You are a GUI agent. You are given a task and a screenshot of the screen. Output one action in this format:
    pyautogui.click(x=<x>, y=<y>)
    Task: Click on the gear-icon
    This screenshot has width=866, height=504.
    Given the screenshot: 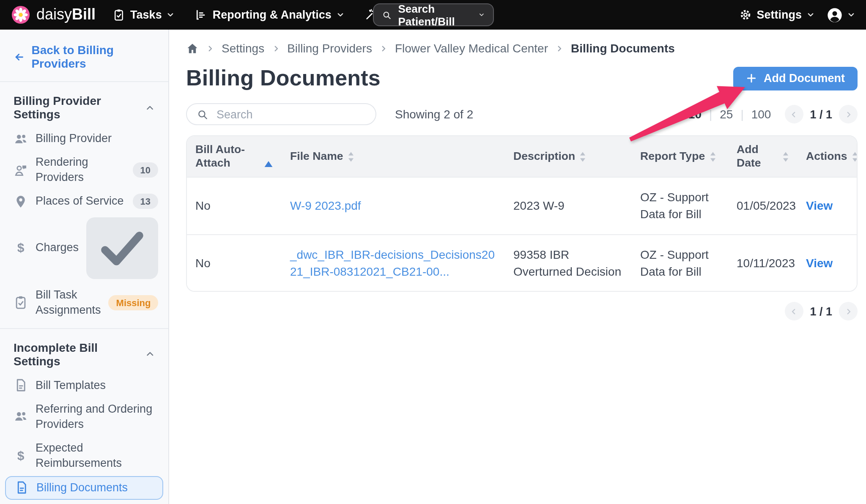 What is the action you would take?
    pyautogui.click(x=745, y=15)
    